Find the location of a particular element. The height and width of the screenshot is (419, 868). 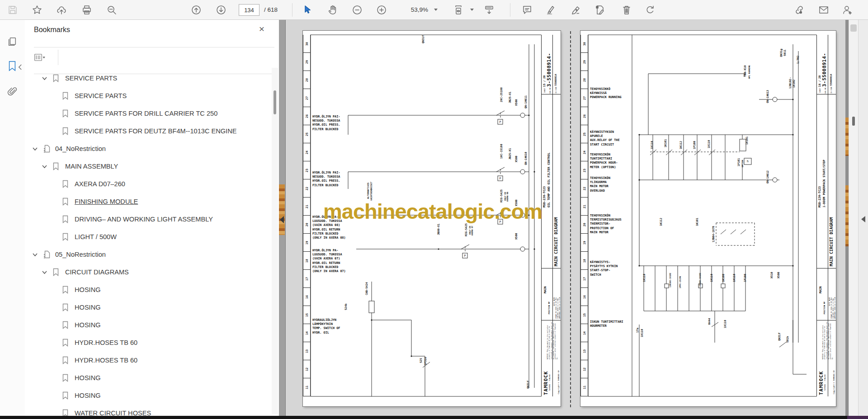

description-block: TEHOYKSIKÖNTUNTIMITTARIPOWERPACK HOUR-ME… is located at coordinates (611, 161).